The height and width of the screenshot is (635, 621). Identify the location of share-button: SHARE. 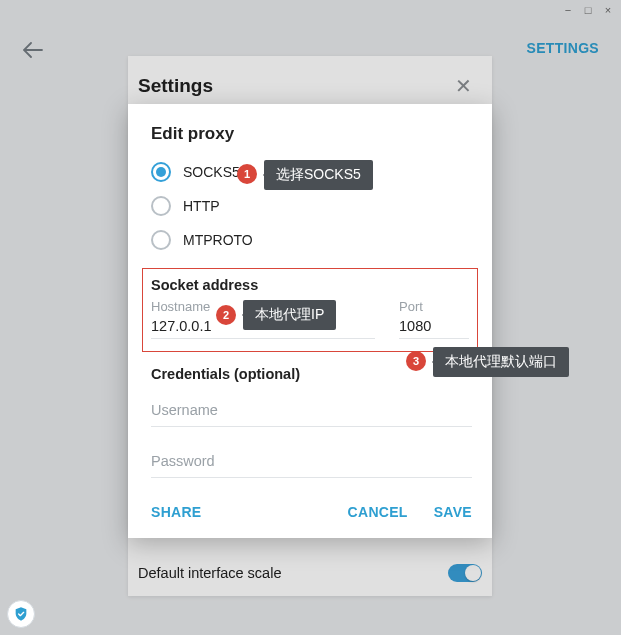
(176, 512).